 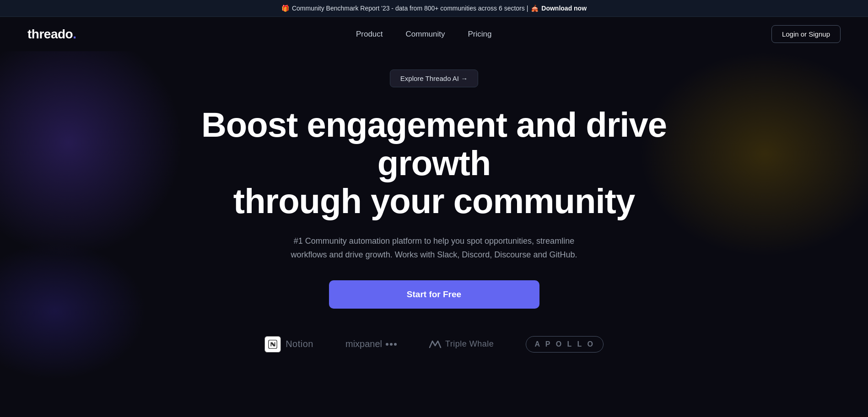 What do you see at coordinates (289, 344) in the screenshot?
I see `notion-logo: Notion` at bounding box center [289, 344].